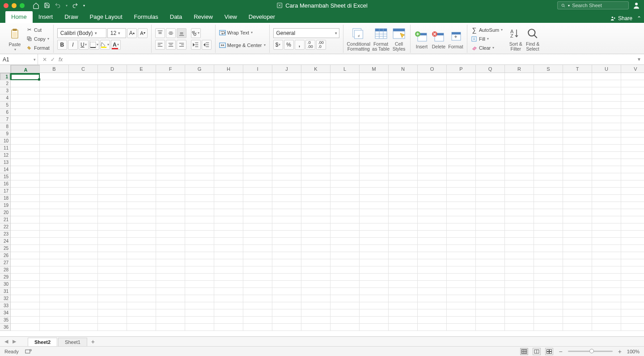 This screenshot has height=356, width=644. Describe the element at coordinates (196, 33) in the screenshot. I see `orientation-button: ab▾` at that location.